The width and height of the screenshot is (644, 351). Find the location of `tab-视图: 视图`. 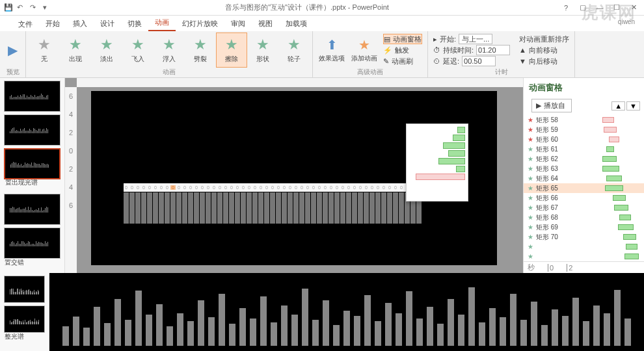

tab-视图: 视图 is located at coordinates (265, 23).